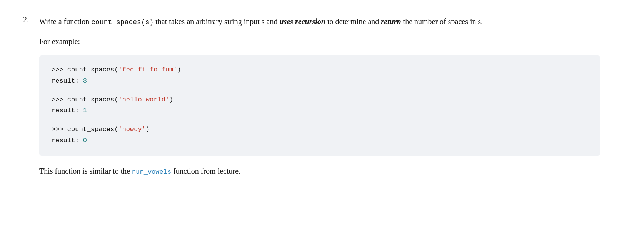 Image resolution: width=644 pixels, height=236 pixels. Describe the element at coordinates (261, 22) in the screenshot. I see `question-text: Write a function count_spaces(s) that ta…` at that location.